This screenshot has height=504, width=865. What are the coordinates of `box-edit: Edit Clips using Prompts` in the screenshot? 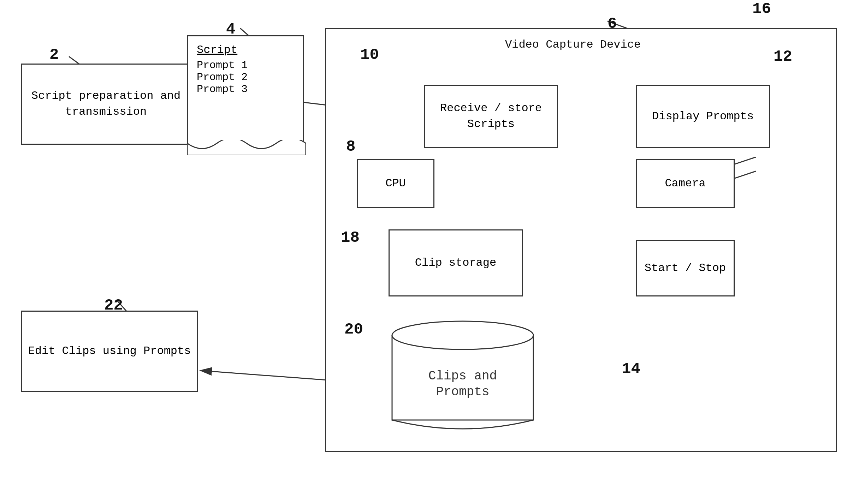 It's located at (109, 351).